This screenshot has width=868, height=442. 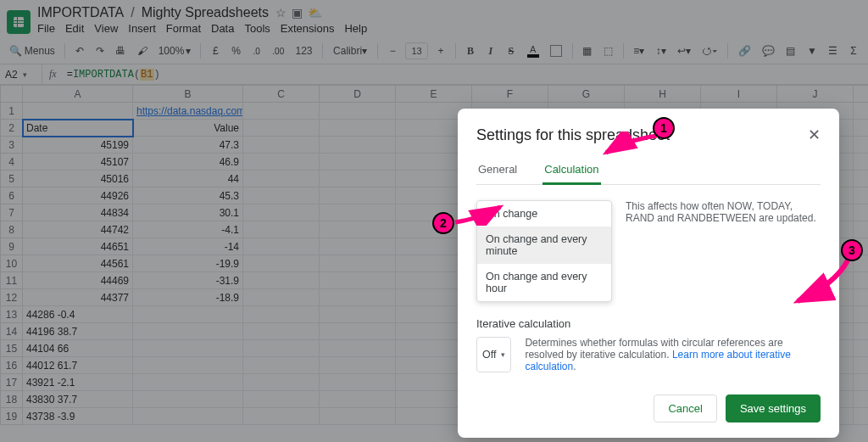 I want to click on percent-format-button: %, so click(x=236, y=51).